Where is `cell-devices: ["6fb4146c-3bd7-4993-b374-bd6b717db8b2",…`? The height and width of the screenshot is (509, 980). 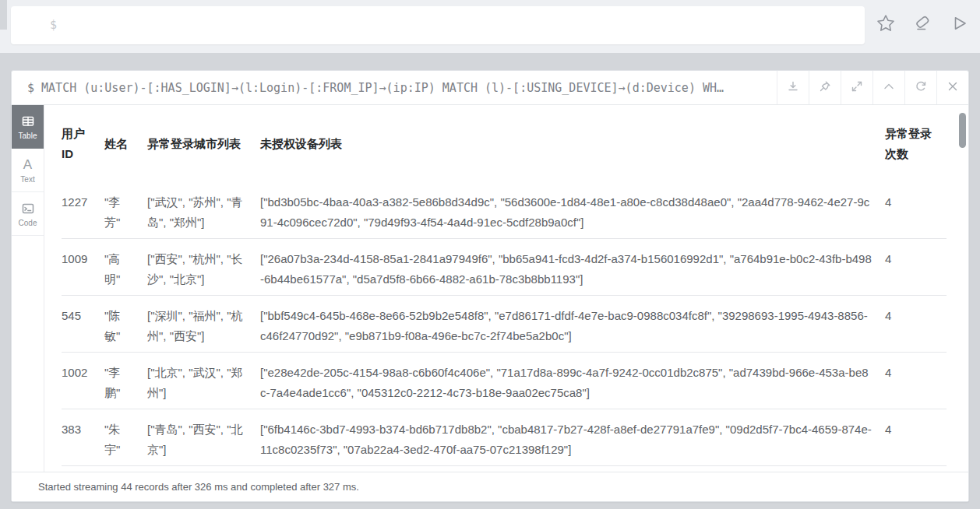 cell-devices: ["6fb4146c-3bd7-4993-b374-bd6b717db8b2",… is located at coordinates (573, 437).